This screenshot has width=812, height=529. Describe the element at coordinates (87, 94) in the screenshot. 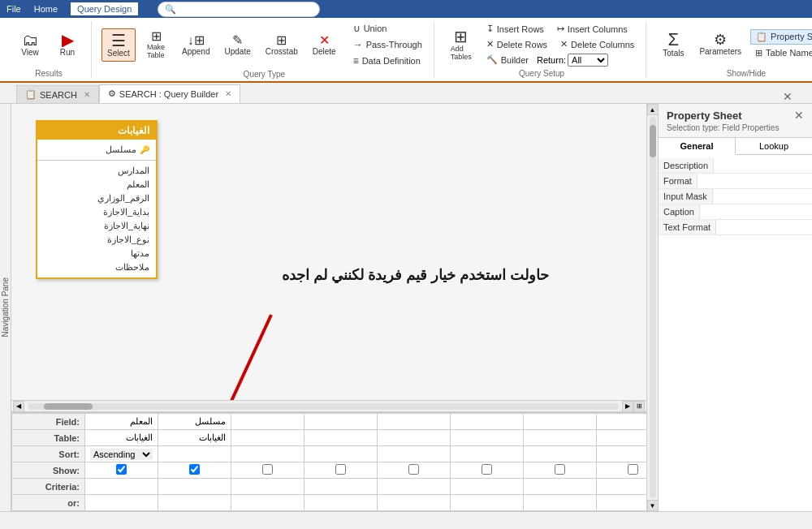

I see `tab-search-close: ✕` at that location.